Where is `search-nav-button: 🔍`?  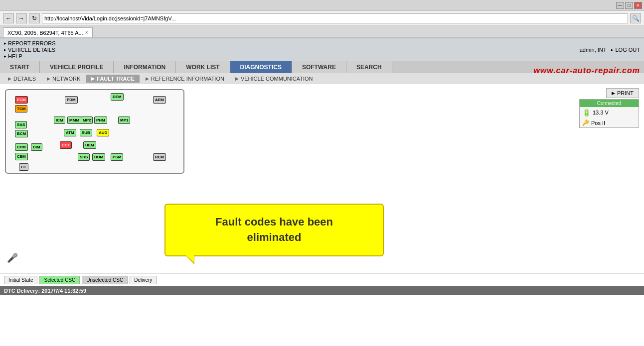 search-nav-button: 🔍 is located at coordinates (636, 18).